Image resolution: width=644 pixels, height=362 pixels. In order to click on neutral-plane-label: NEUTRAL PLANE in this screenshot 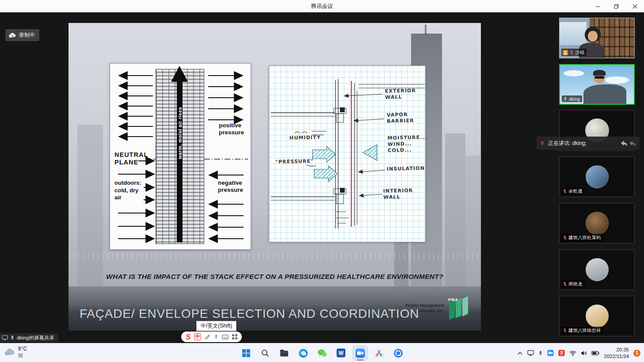, I will do `click(131, 159)`.